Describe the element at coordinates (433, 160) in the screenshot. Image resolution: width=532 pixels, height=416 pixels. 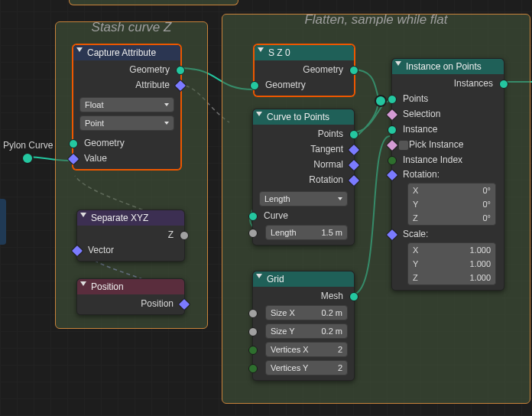
I see `socket-label: Instance Index` at that location.